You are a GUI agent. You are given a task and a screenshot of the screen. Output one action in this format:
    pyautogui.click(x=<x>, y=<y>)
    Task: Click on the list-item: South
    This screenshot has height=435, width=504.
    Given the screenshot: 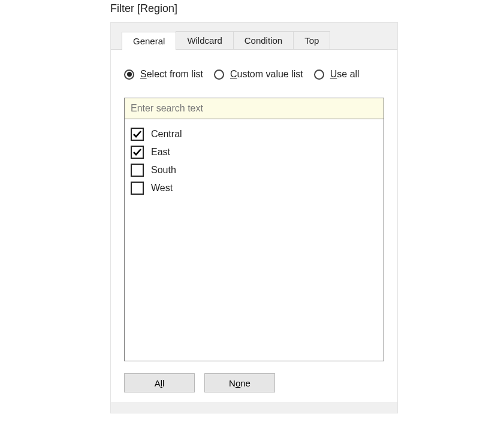 What is the action you would take?
    pyautogui.click(x=254, y=170)
    